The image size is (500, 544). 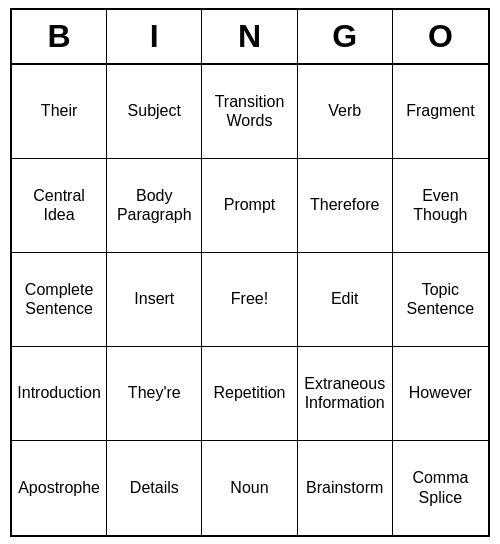 I want to click on cell-text: They're, so click(x=154, y=392).